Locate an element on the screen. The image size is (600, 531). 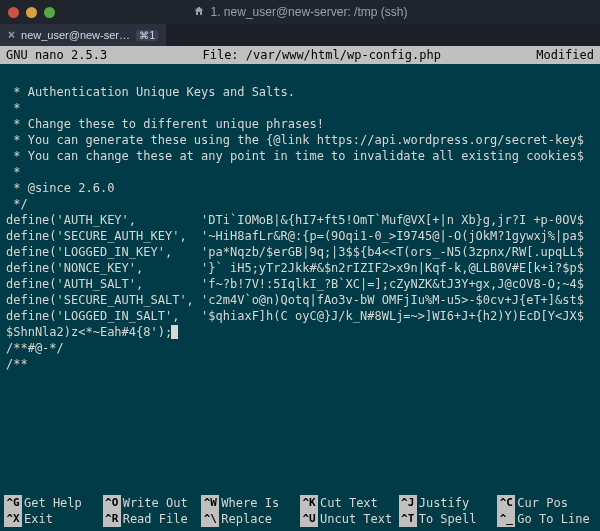
shortcut-key: ^K is located at coordinates (309, 503).